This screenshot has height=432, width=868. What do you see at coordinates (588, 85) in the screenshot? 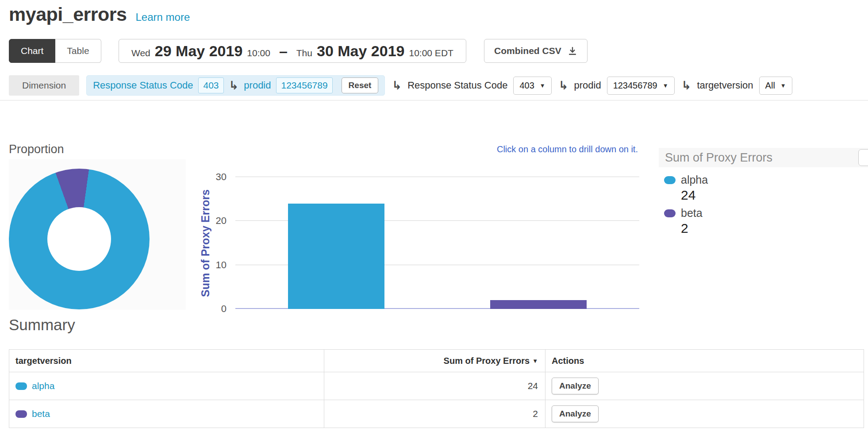
I see `drilldown-label-prodid: prodid` at bounding box center [588, 85].